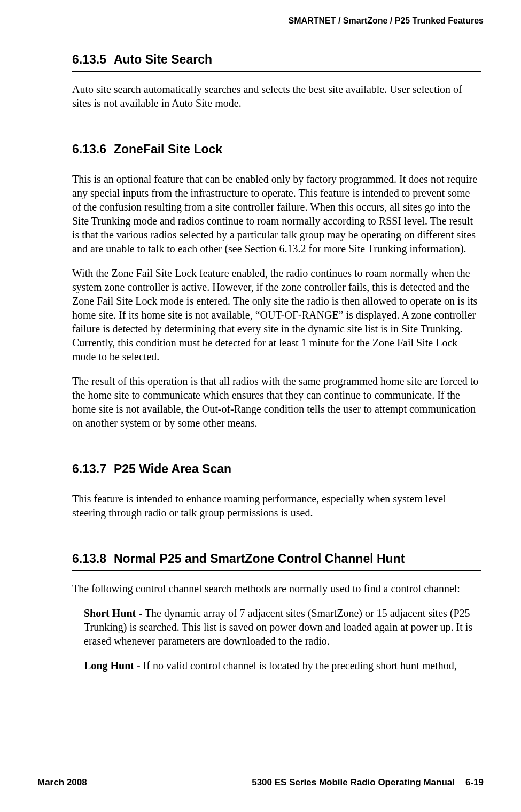 The height and width of the screenshot is (812, 521). What do you see at coordinates (277, 81) in the screenshot?
I see `section-6-13-5: 6.13.5 Auto Site Search Auto site search…` at bounding box center [277, 81].